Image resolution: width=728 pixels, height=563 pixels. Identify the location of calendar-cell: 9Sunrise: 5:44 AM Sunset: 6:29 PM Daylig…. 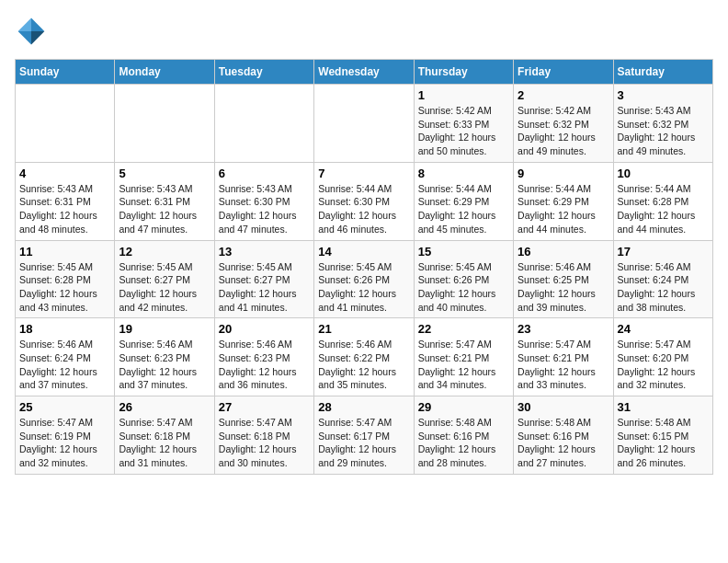
(563, 201).